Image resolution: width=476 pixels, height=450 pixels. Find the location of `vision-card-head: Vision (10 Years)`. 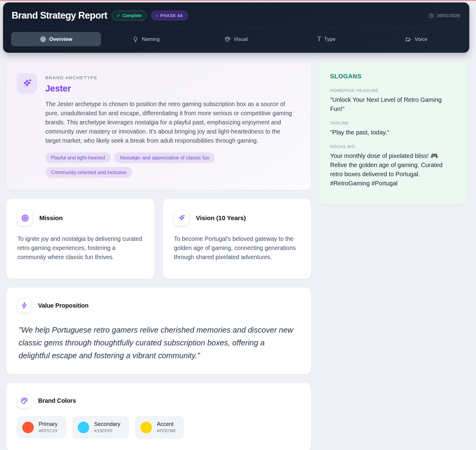

vision-card-head: Vision (10 Years) is located at coordinates (237, 218).